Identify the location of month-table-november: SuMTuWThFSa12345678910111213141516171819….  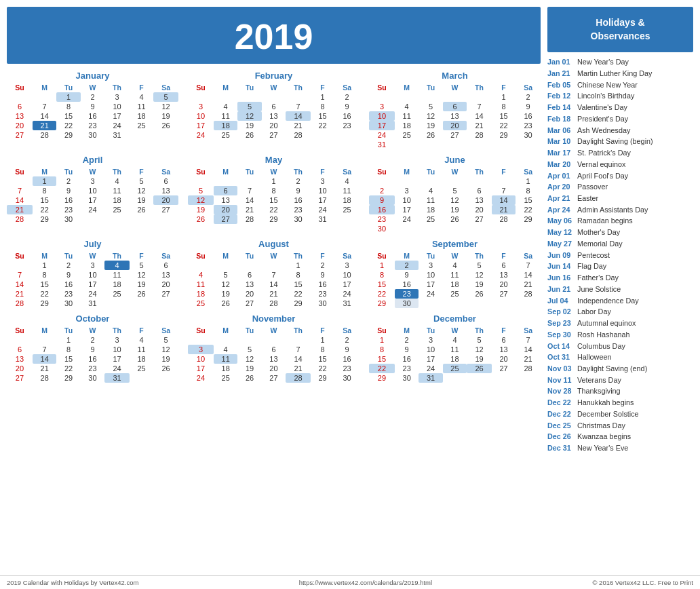
(274, 354).